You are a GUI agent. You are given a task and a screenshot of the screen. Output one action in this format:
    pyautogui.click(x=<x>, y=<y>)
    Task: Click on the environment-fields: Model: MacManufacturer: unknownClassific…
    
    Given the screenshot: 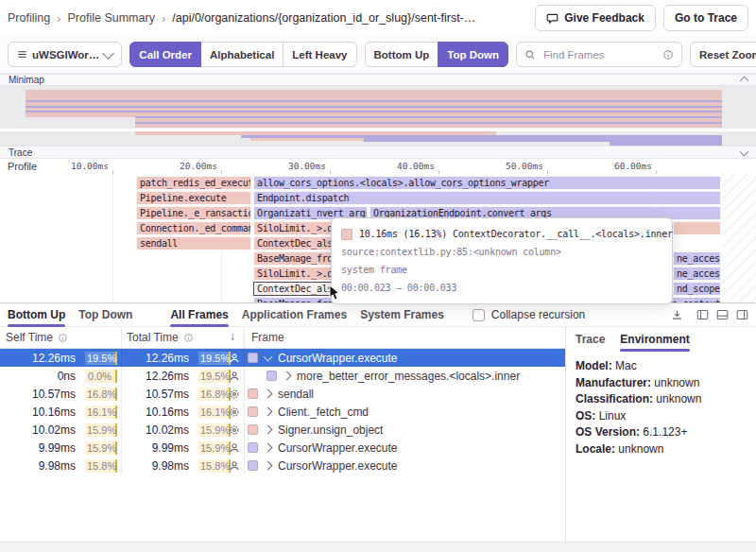 What is the action you would take?
    pyautogui.click(x=662, y=402)
    